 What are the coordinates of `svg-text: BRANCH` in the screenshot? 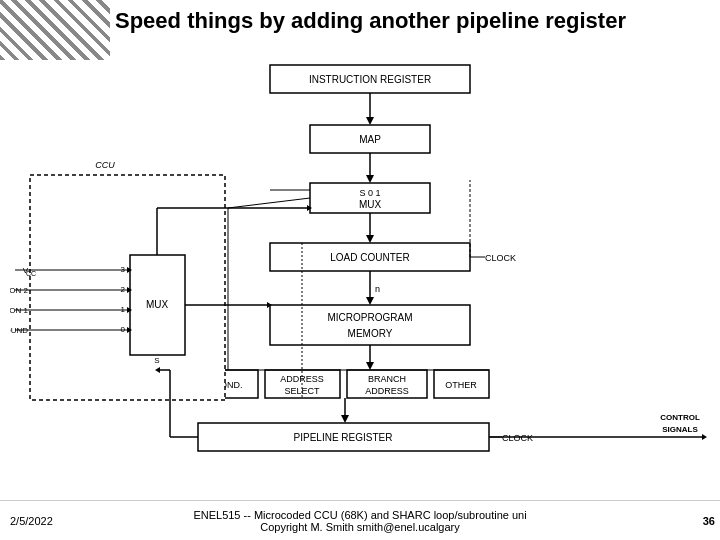 It's located at (387, 379).